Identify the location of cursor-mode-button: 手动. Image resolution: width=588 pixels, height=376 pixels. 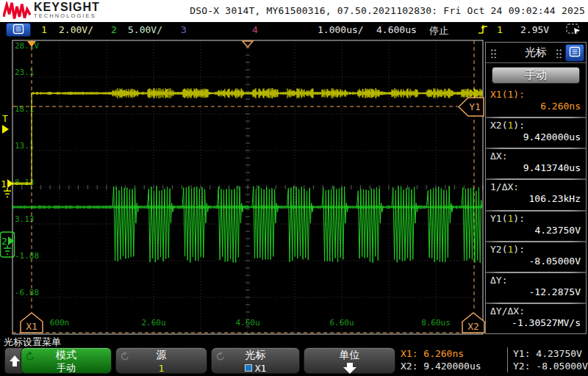
(536, 75).